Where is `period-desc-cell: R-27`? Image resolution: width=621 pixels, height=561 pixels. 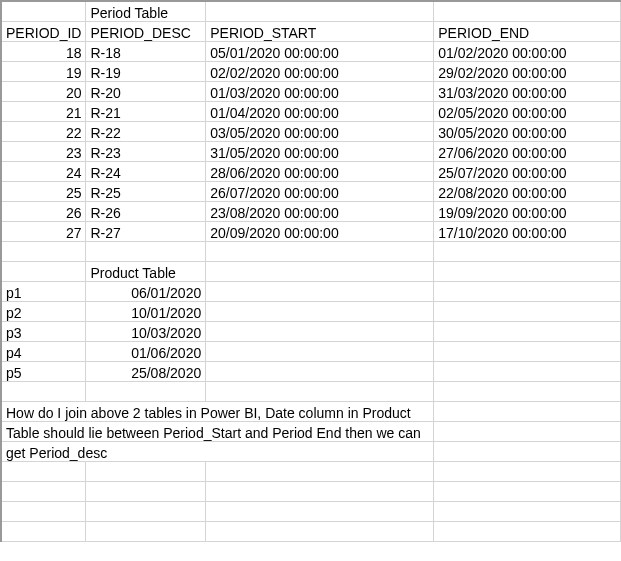
period-desc-cell: R-27 is located at coordinates (146, 231).